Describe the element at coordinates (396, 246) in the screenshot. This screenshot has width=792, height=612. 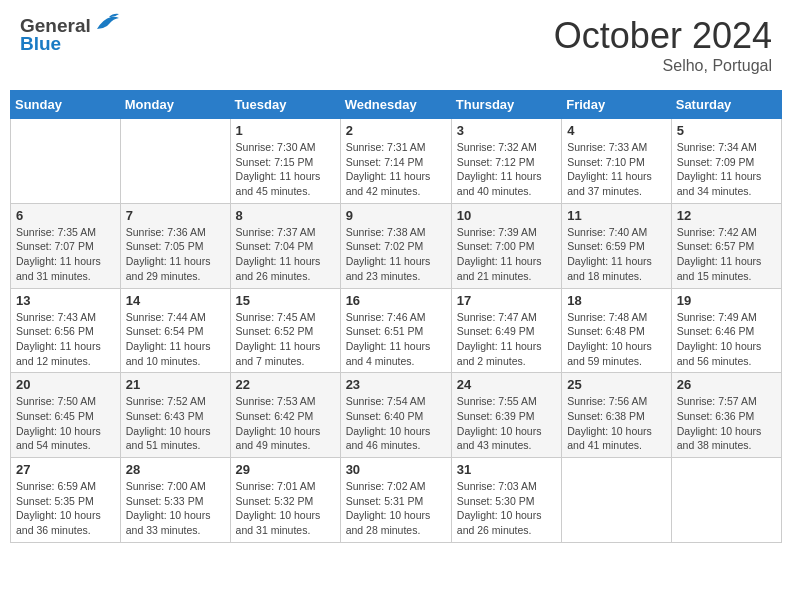
I see `calendar-week-row: 6Sunrise: 7:35 AMSunset: 7:07 PMDaylight…` at that location.